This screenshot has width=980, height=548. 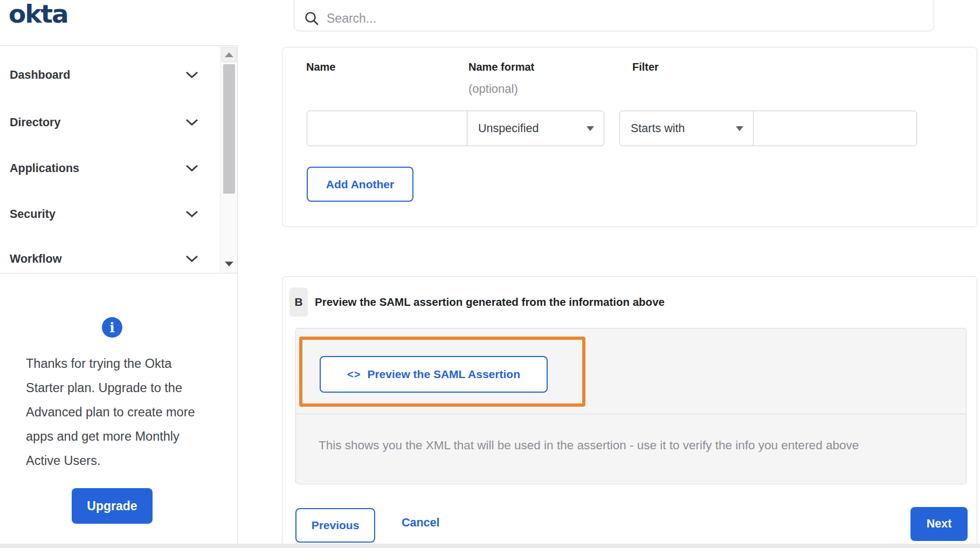 What do you see at coordinates (939, 524) in the screenshot?
I see `next-button: Next` at bounding box center [939, 524].